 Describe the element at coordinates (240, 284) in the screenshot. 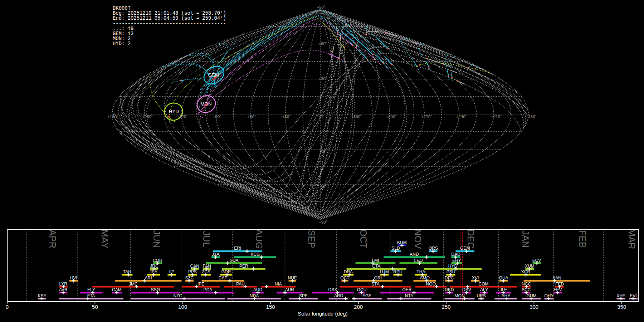

I see `svg-text: PAU` at that location.